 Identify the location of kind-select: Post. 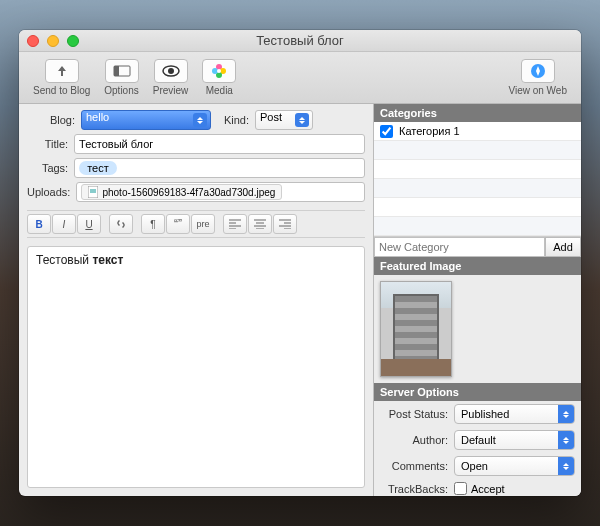
(284, 120).